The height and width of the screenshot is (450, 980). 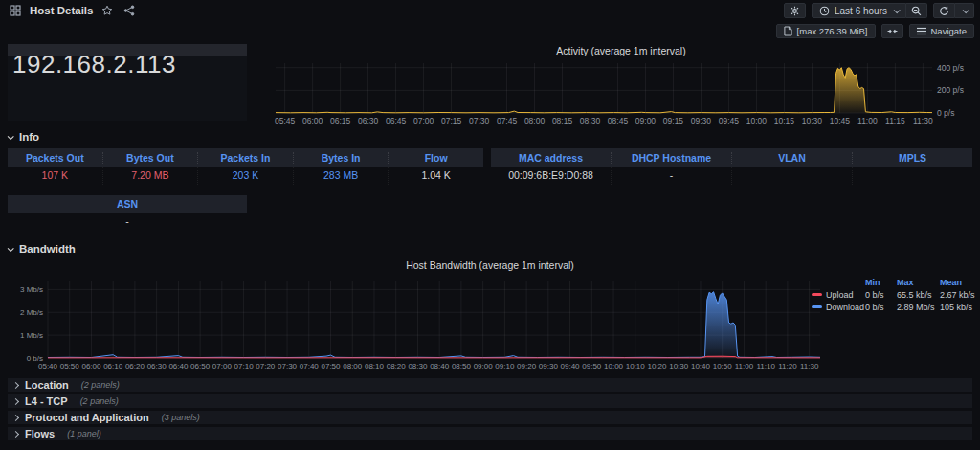 What do you see at coordinates (891, 295) in the screenshot?
I see `legend-row-upload: Upload 0 b/s 65.5 kb/s 2.67 kb/s 0 b/s` at bounding box center [891, 295].